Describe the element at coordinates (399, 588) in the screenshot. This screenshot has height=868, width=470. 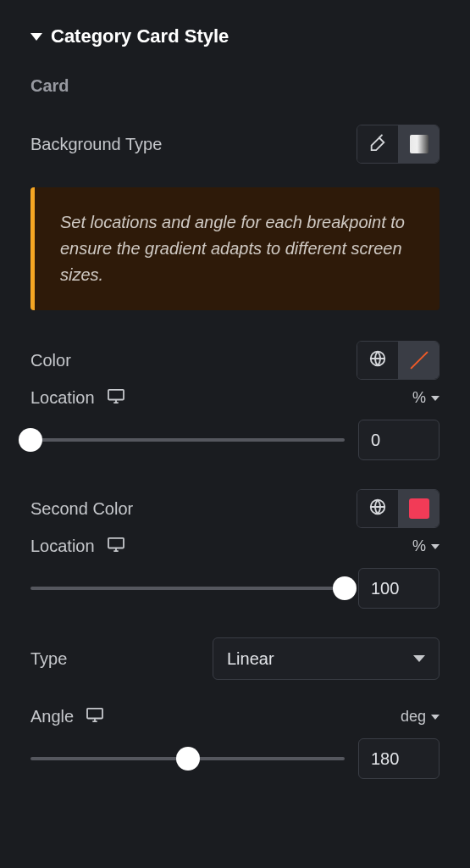
I see `location2-value-input: 100` at that location.